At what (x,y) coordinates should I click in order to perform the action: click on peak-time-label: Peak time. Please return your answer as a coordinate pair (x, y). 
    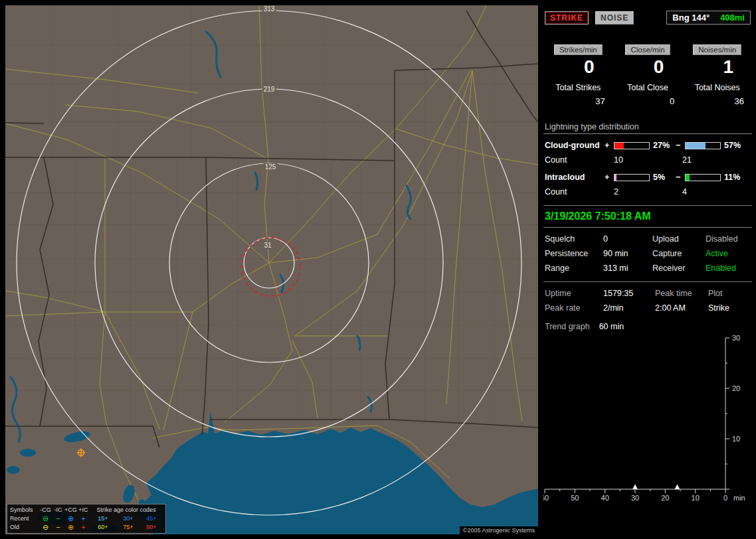
    Looking at the image, I should click on (682, 293).